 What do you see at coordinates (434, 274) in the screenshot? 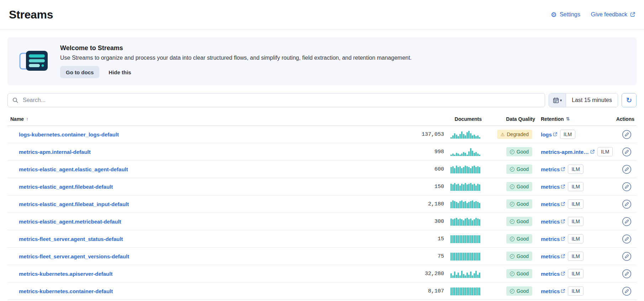
I see `documents-count: 32,280` at bounding box center [434, 274].